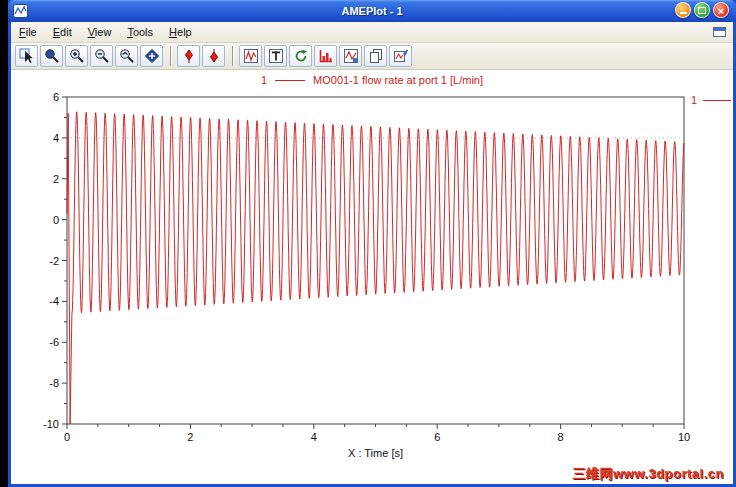 This screenshot has height=487, width=736. Describe the element at coordinates (152, 56) in the screenshot. I see `fit-view-button` at that location.